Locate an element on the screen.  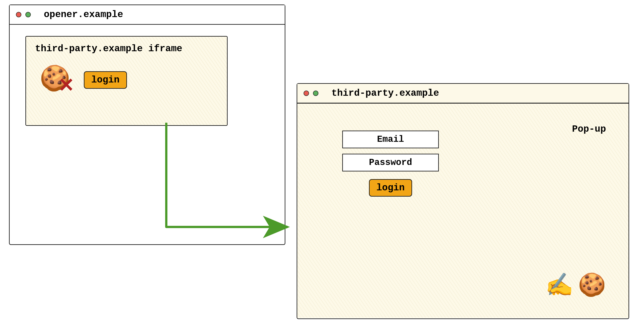
opener-titlebar: opener.example is located at coordinates (147, 15).